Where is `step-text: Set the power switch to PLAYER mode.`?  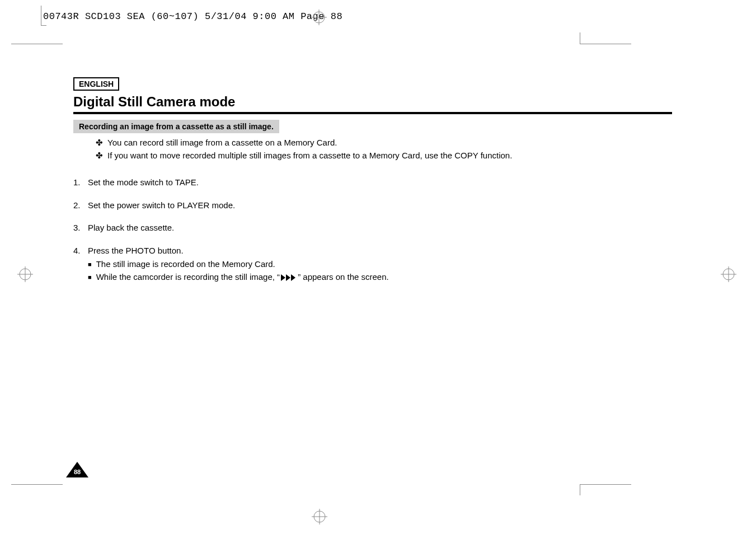 step-text: Set the power switch to PLAYER mode. is located at coordinates (161, 206).